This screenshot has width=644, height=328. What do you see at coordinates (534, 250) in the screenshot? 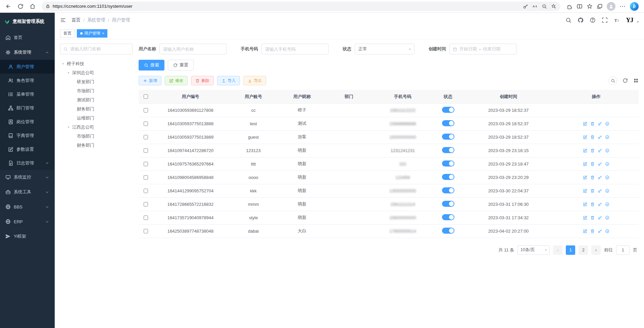
I see `page-size-select: 10条/页 ▾` at bounding box center [534, 250].